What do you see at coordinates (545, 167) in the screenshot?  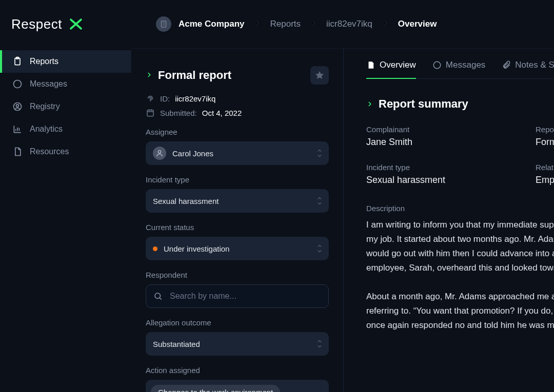 I see `relation-label: Relationship` at bounding box center [545, 167].